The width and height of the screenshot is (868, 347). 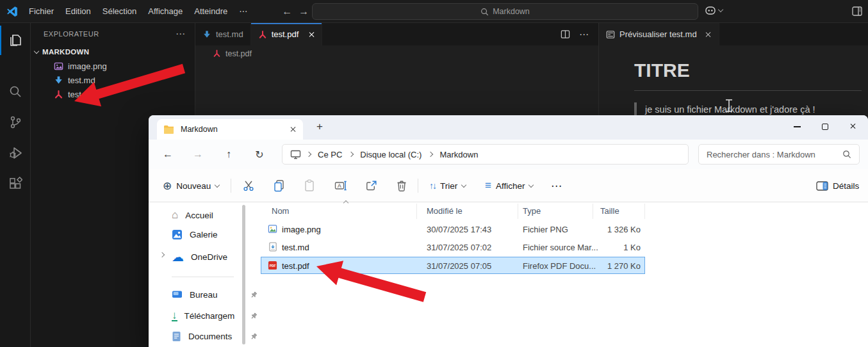 I want to click on breadcrumb-disque-local: Disque local (C:), so click(x=391, y=155).